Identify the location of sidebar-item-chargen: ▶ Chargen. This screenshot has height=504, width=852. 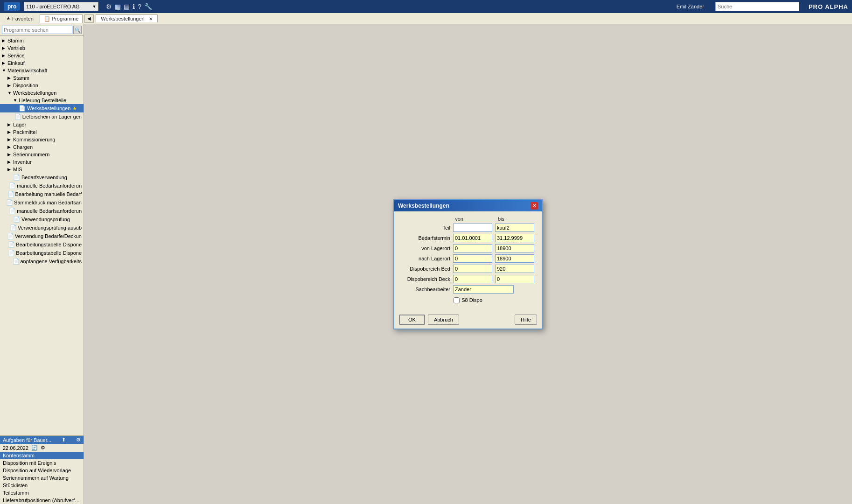
(42, 147).